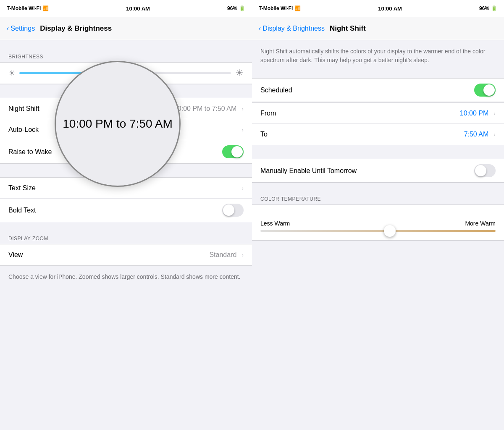  Describe the element at coordinates (390, 8) in the screenshot. I see `time-right: 10:00 AM` at that location.